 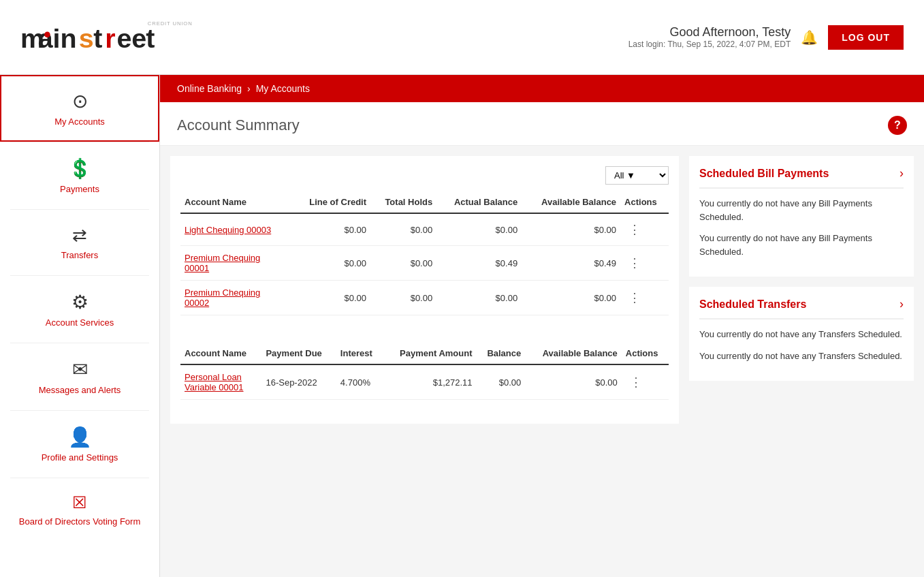 I want to click on scheduled-transfers-title: Scheduled Transfers, so click(x=753, y=305).